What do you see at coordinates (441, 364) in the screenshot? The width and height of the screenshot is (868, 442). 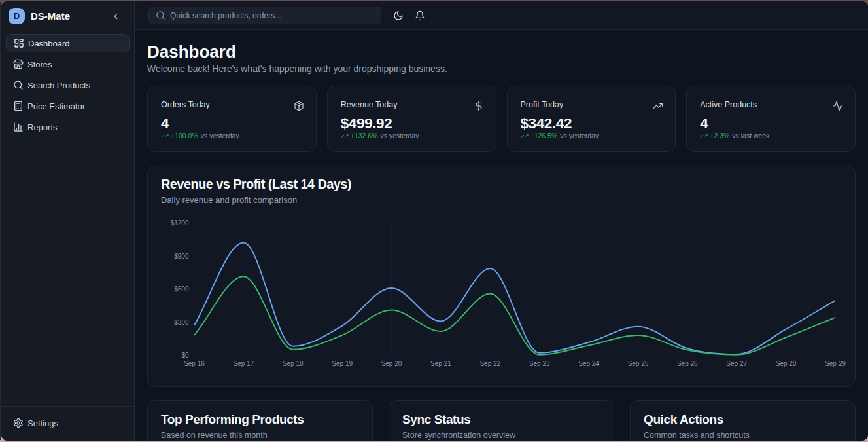 I see `svg-text: Sep 21` at bounding box center [441, 364].